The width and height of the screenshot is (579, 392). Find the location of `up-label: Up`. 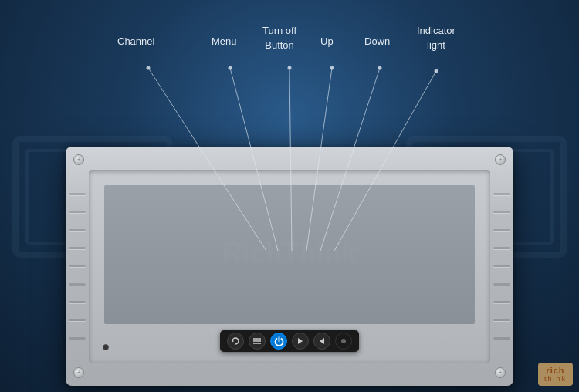

up-label: Up is located at coordinates (327, 42).